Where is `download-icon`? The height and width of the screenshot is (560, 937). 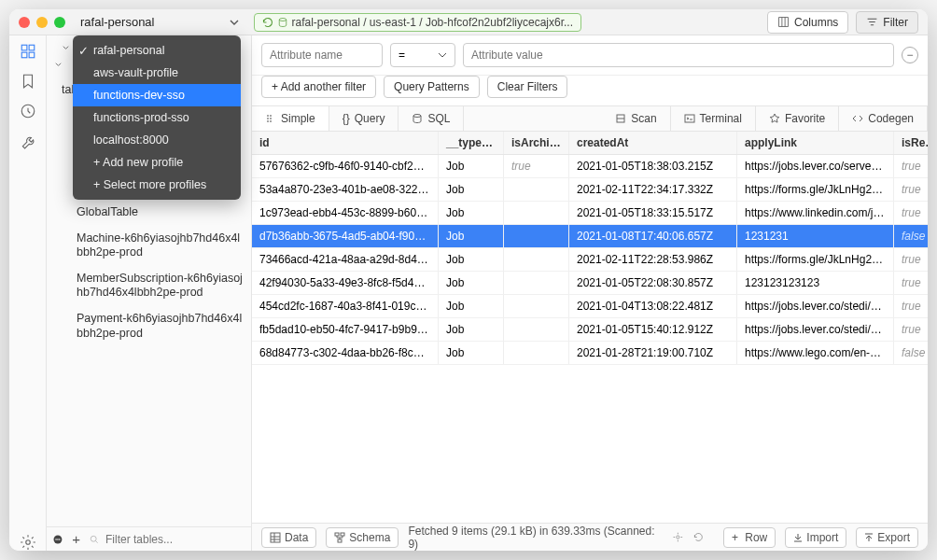
download-icon is located at coordinates (798, 538).